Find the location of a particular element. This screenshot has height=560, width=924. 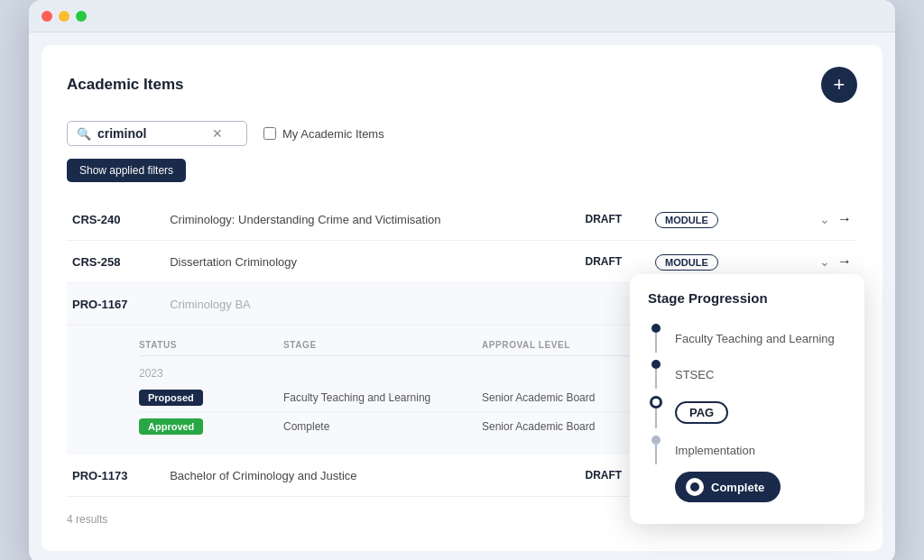

page-header: Academic Items + is located at coordinates (462, 85).